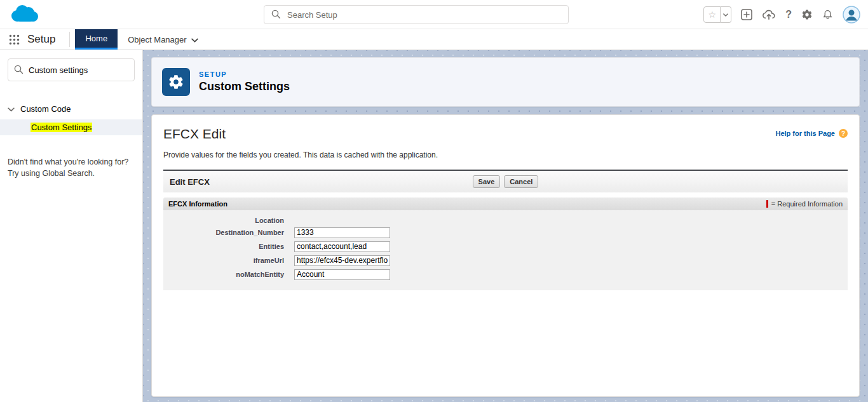  Describe the element at coordinates (726, 15) in the screenshot. I see `favorites-dropdown-icon` at that location.